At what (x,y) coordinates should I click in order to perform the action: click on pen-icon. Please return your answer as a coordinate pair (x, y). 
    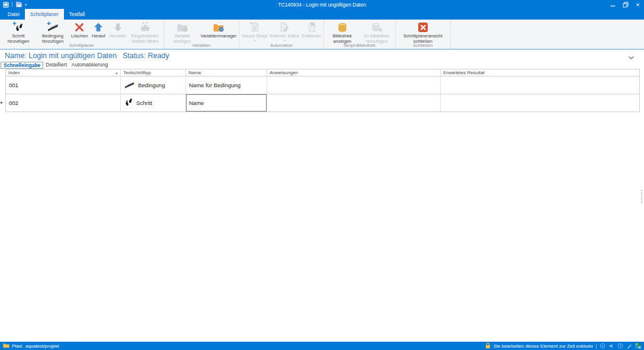
    Looking at the image, I should click on (629, 346).